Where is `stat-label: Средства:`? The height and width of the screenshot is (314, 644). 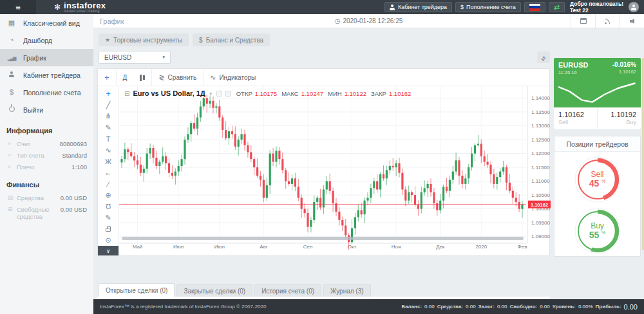 stat-label: Средства: is located at coordinates (450, 306).